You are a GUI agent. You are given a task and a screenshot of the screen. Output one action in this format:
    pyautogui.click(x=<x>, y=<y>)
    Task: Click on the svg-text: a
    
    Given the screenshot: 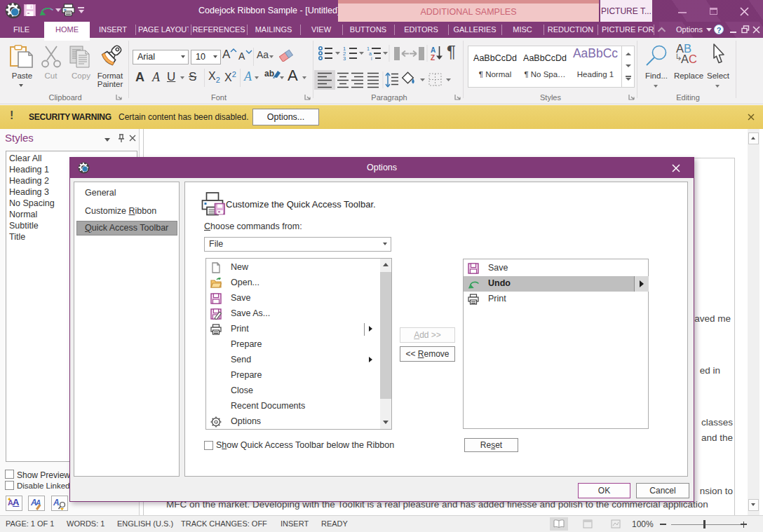 What is the action you would take?
    pyautogui.click(x=370, y=53)
    